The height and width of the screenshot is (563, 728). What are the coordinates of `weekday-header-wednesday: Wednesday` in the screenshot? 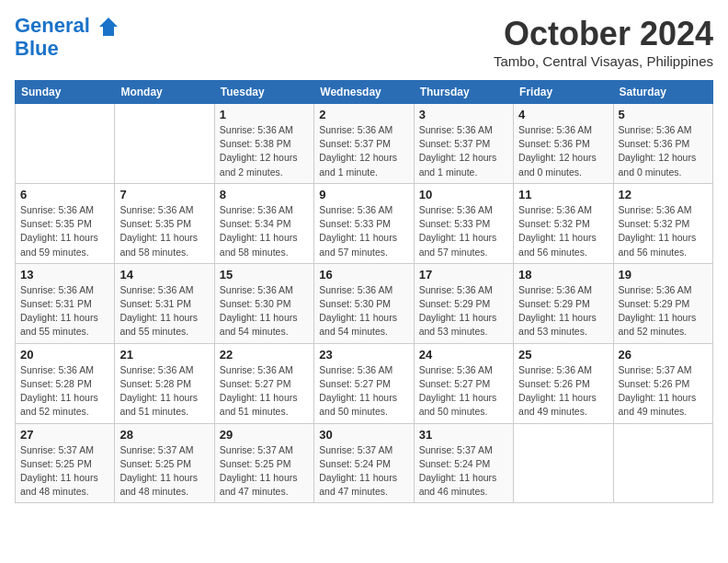 It's located at (364, 92).